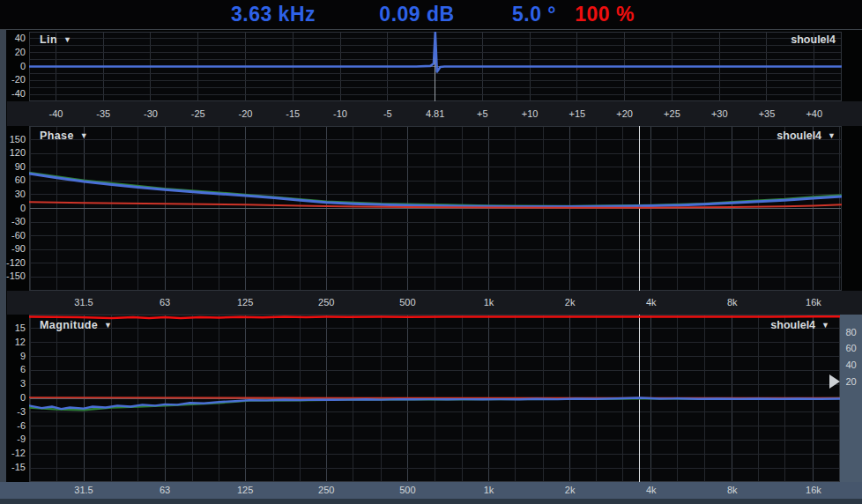 This screenshot has width=862, height=504. I want to click on magnitude-x-tick-label: 31.5, so click(84, 490).